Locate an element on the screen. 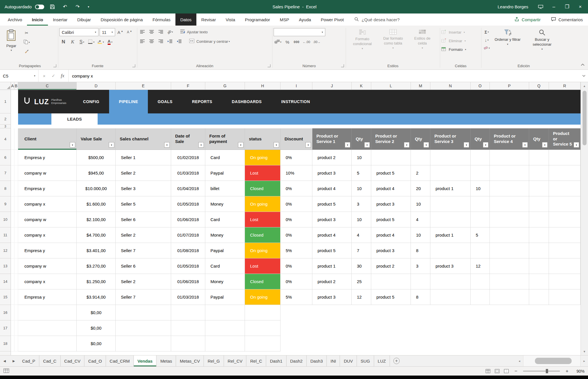 This screenshot has height=379, width=588. fill-button: ↓▾ is located at coordinates (487, 40).